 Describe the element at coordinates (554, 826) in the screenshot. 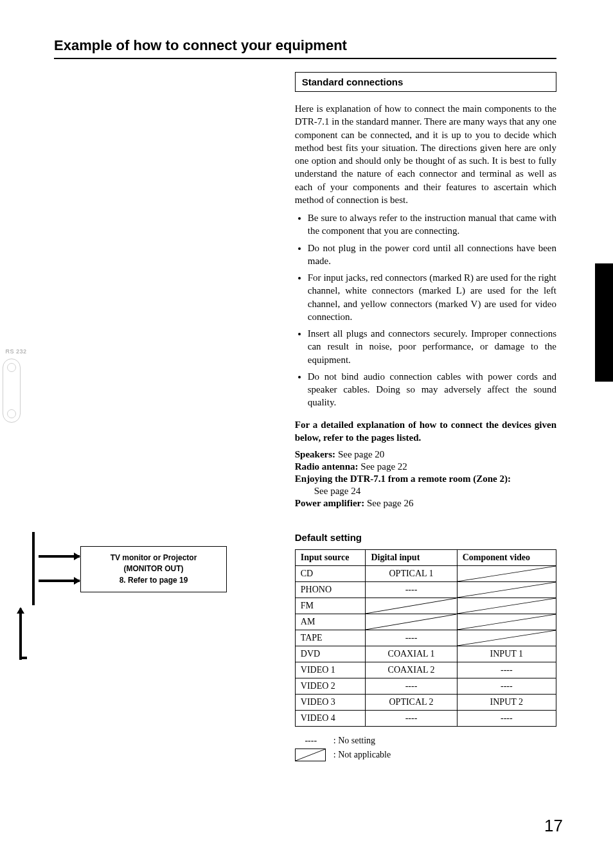

I see `page-number: 17` at that location.